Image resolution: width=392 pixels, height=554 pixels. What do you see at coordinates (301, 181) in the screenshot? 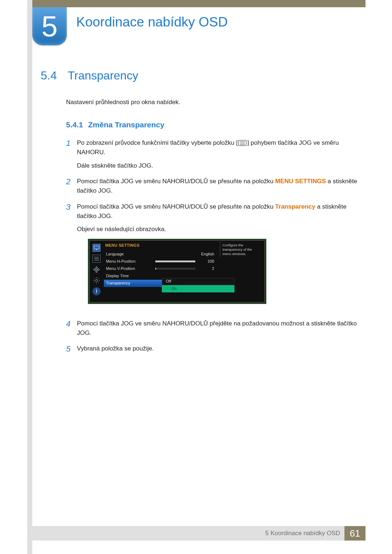
I see `keyword-menu-settings: MENU SETTINGS` at bounding box center [301, 181].